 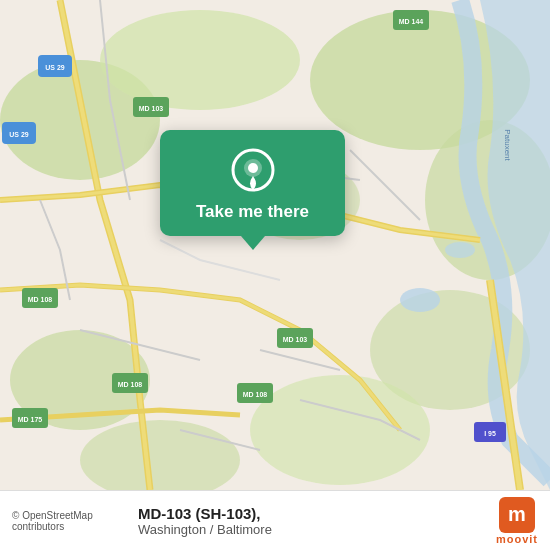 What do you see at coordinates (517, 514) in the screenshot?
I see `svg-text: m` at bounding box center [517, 514].